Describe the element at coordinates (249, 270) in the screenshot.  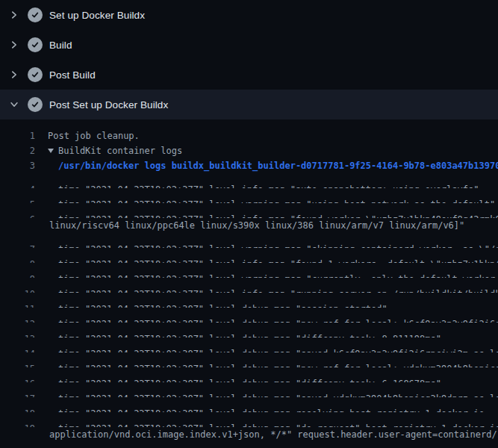
I see `log-line: 9time="2021-04-23T18:02:37Z" level=warni…` at that location.